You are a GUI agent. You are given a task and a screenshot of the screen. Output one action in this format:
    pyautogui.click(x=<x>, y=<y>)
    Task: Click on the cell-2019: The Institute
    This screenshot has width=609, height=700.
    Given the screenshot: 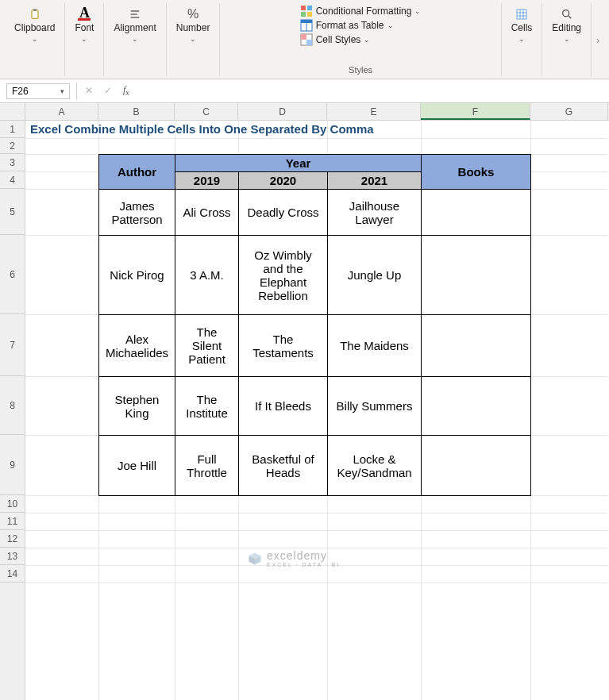 What is the action you would take?
    pyautogui.click(x=207, y=406)
    